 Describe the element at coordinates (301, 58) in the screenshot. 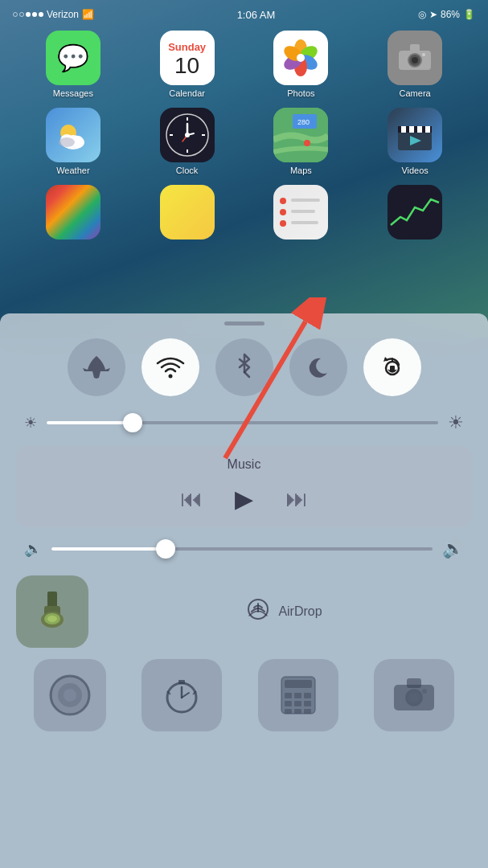

I see `photos-icon` at that location.